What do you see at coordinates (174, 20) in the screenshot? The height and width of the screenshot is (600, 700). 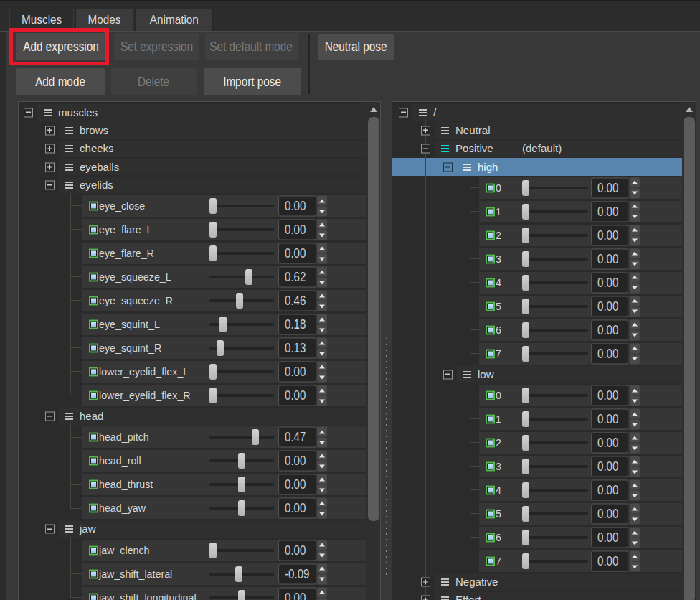 I see `tab-animation: Animation` at bounding box center [174, 20].